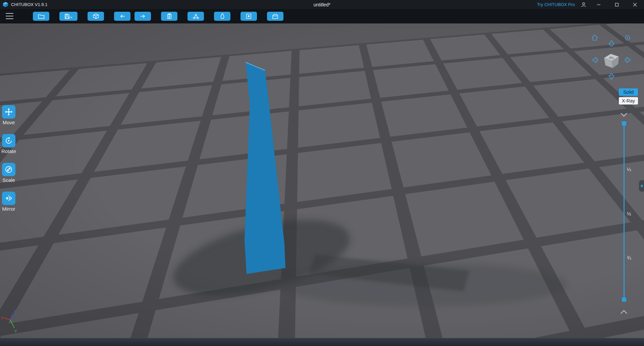  Describe the element at coordinates (629, 258) in the screenshot. I see `slider-label-threequarter: ¾` at that location.